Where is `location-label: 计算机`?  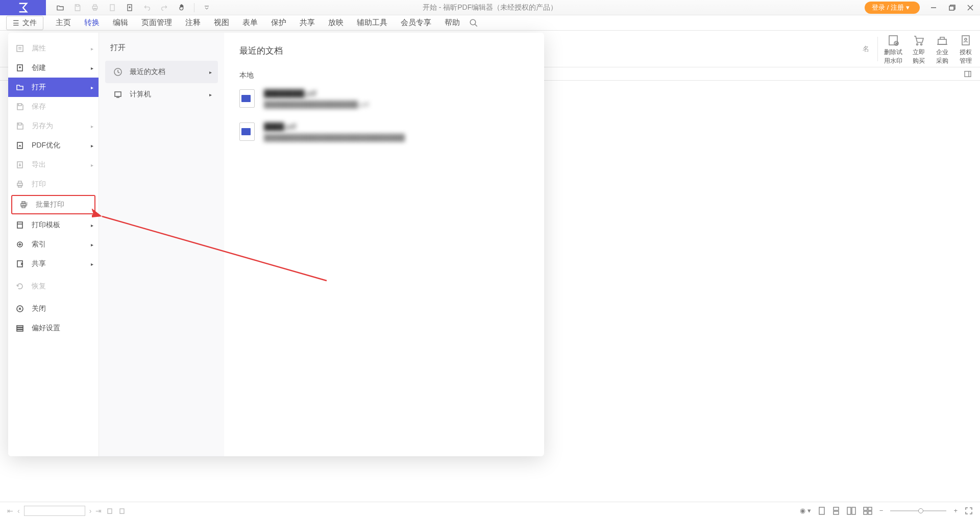 location-label: 计算机 is located at coordinates (140, 94).